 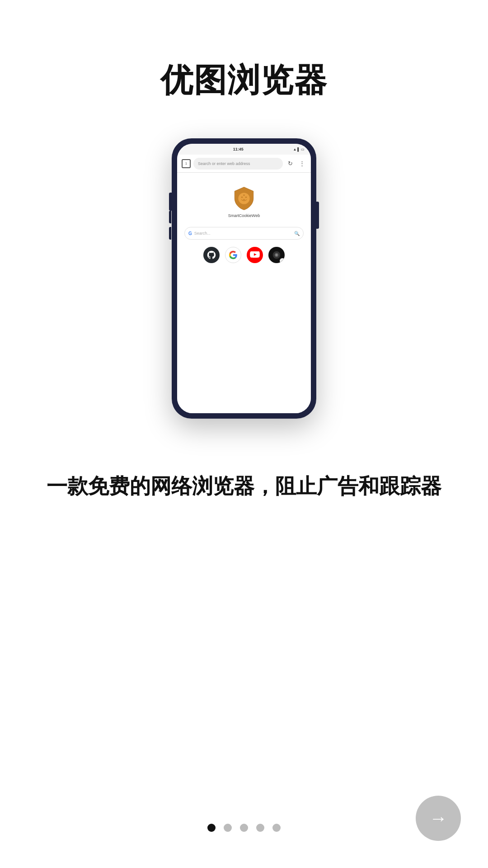 What do you see at coordinates (211, 255) in the screenshot?
I see `bookmark-github` at bounding box center [211, 255].